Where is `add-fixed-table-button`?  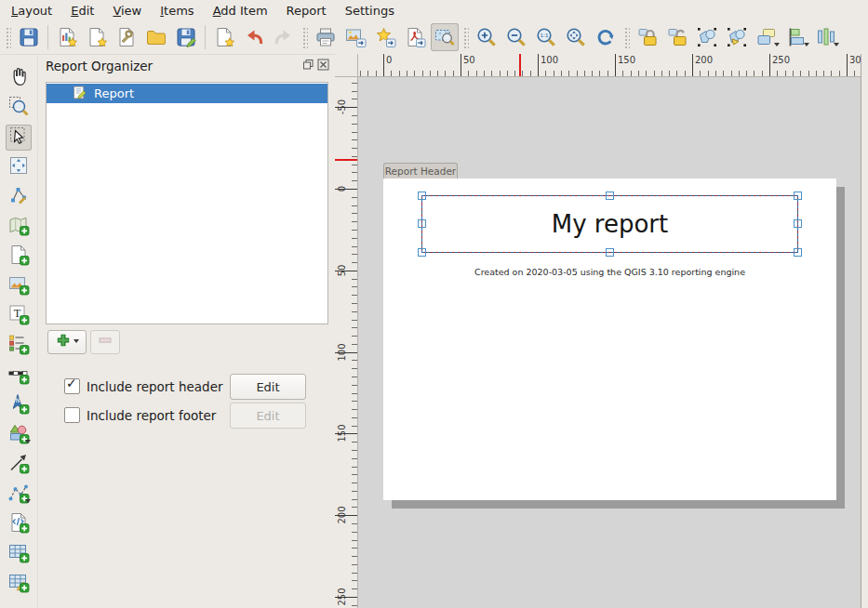 add-fixed-table-button is located at coordinates (19, 584).